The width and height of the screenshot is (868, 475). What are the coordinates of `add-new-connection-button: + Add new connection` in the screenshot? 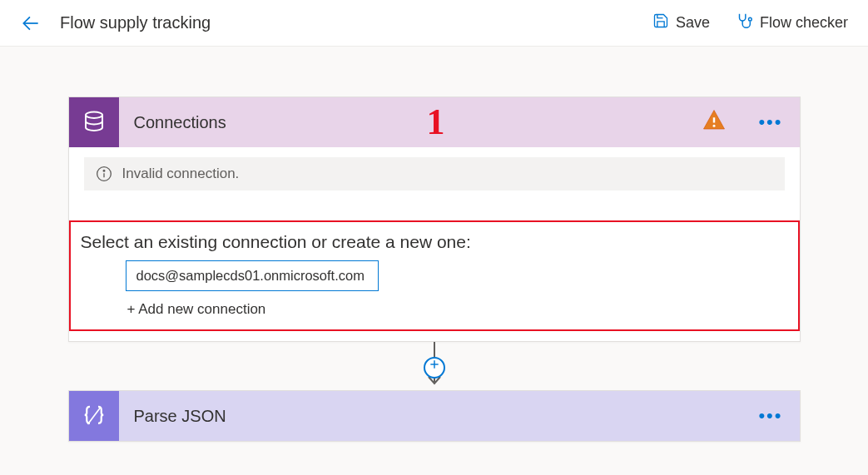 It's located at (459, 309).